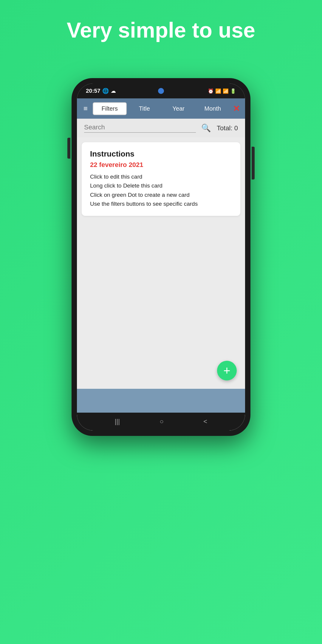  What do you see at coordinates (233, 91) in the screenshot?
I see `battery-icon: 🔋` at bounding box center [233, 91].